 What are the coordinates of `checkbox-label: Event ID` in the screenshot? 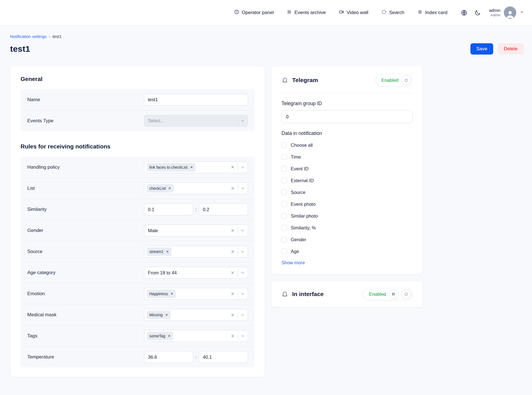 It's located at (300, 169).